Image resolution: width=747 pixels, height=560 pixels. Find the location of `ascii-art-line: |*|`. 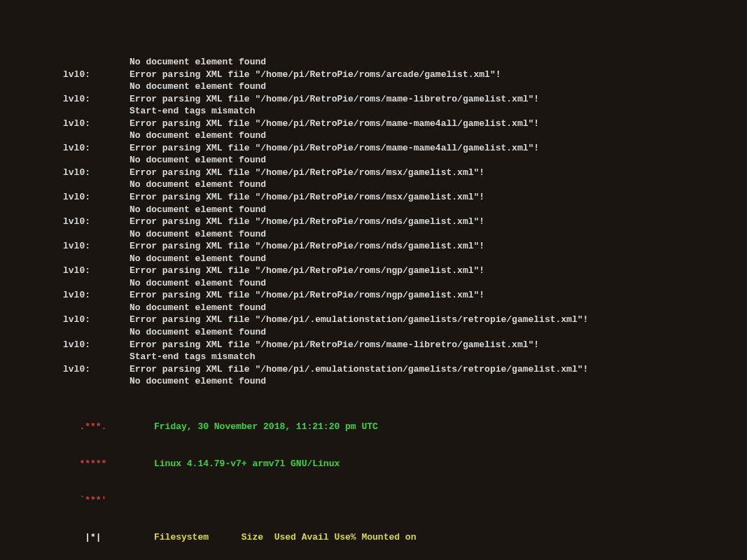

ascii-art-line: |*| is located at coordinates (109, 538).